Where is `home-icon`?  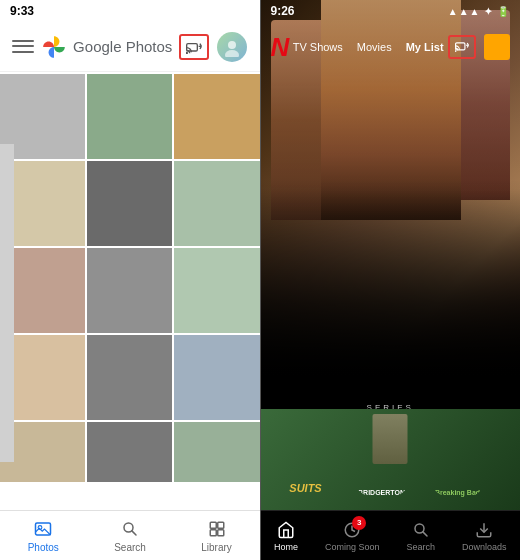
home-icon is located at coordinates (286, 530).